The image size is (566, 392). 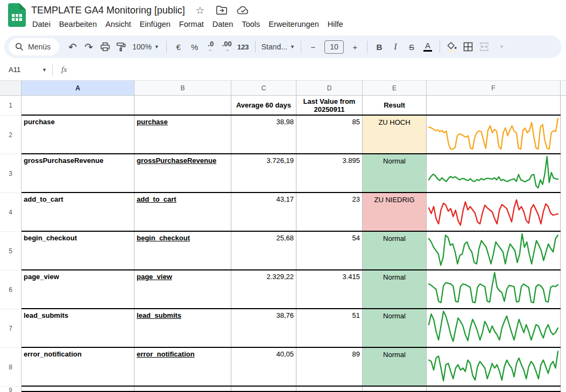 I want to click on cell-A4: add_to_cart, so click(x=78, y=212).